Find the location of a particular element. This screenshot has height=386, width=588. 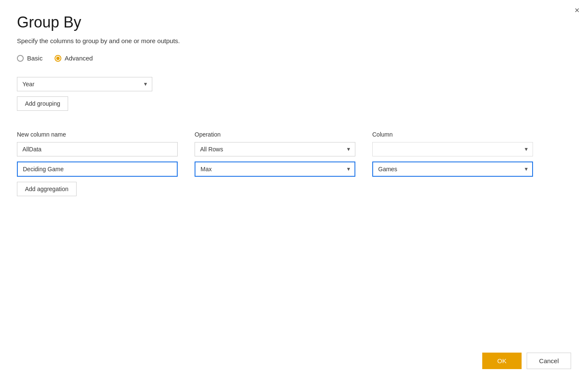

operation-select-1: All Rows Count Count Distinct Sum Averag… is located at coordinates (275, 149).